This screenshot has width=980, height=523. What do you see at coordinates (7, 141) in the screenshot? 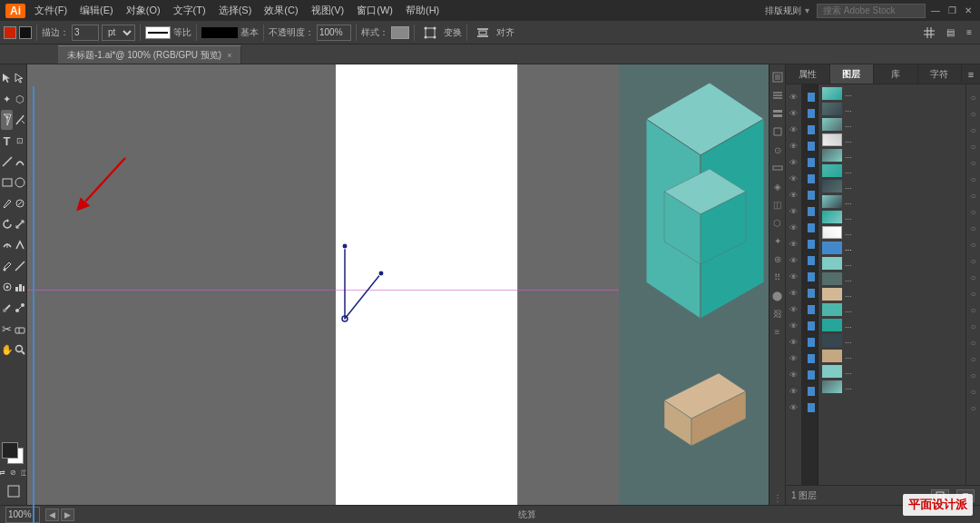
I see `type-tool: T` at bounding box center [7, 141].